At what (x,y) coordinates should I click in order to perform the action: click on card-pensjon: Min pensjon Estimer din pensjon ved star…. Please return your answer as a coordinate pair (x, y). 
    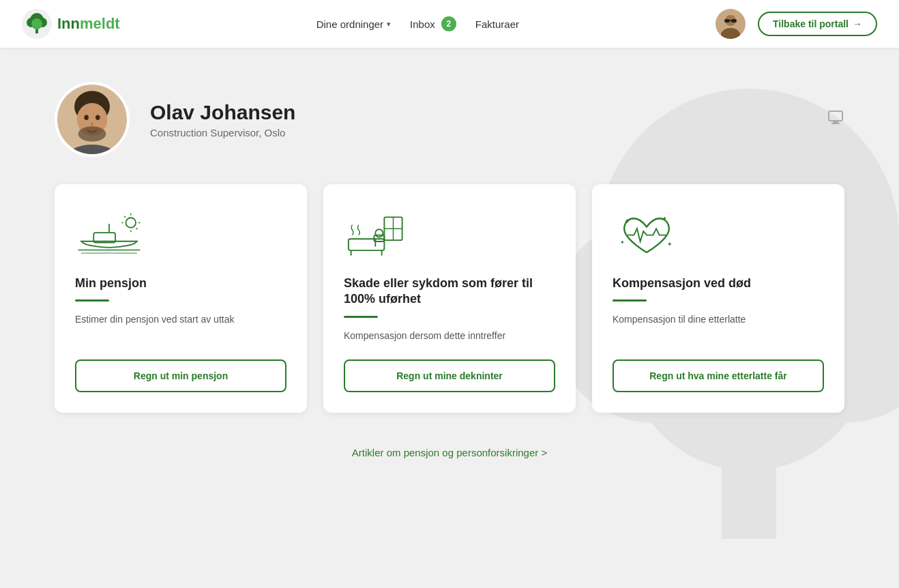
    Looking at the image, I should click on (181, 299).